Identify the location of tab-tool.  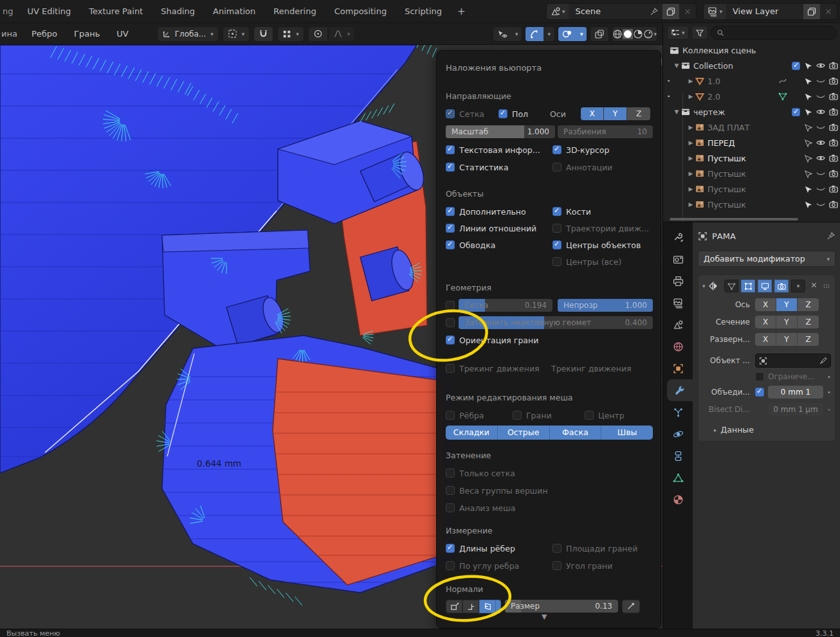
(678, 237).